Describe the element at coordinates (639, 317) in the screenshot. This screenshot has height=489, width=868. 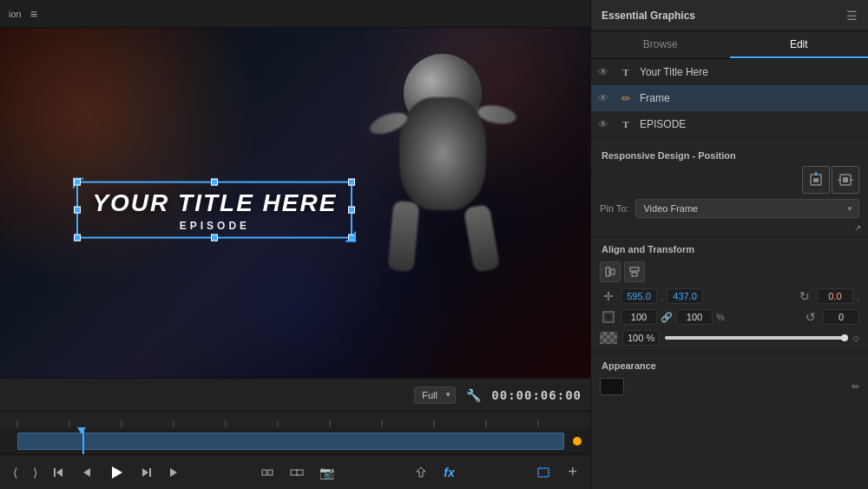
I see `scale-x-value: 100` at that location.